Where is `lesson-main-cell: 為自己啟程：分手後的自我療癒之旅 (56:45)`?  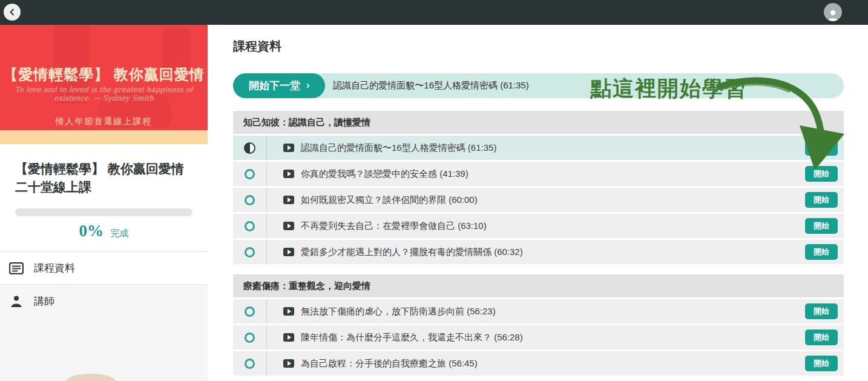 lesson-main-cell: 為自己啟程：分手後的自我療癒之旅 (56:45) is located at coordinates (536, 363).